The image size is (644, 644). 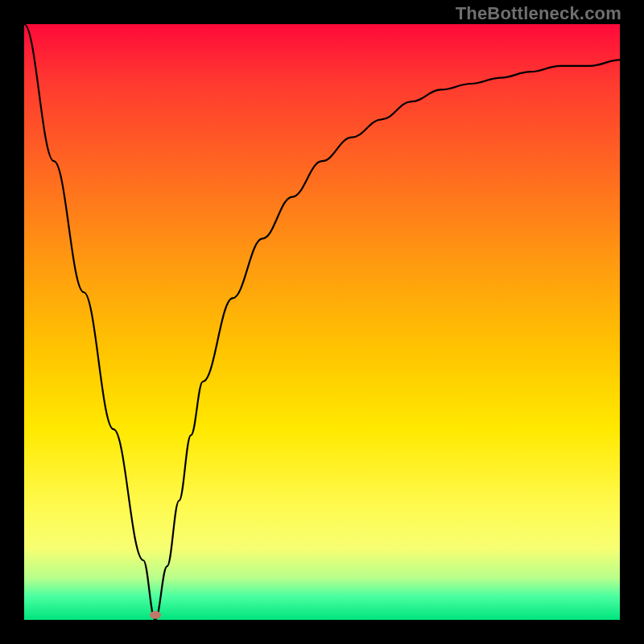 What do you see at coordinates (155, 615) in the screenshot?
I see `optimal-point-marker` at bounding box center [155, 615].